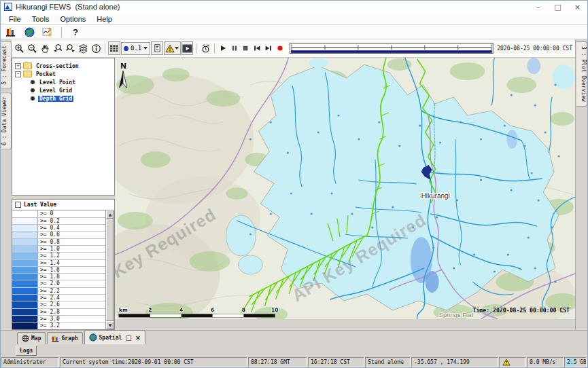 The width and height of the screenshot is (588, 368). What do you see at coordinates (110, 325) in the screenshot?
I see `scroll-down-icon: ▼` at bounding box center [110, 325].